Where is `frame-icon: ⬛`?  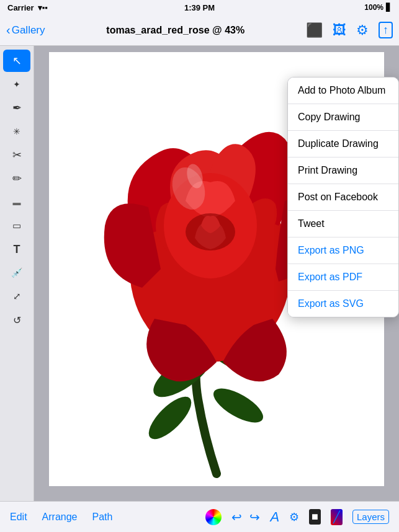 frame-icon: ⬛ is located at coordinates (314, 30).